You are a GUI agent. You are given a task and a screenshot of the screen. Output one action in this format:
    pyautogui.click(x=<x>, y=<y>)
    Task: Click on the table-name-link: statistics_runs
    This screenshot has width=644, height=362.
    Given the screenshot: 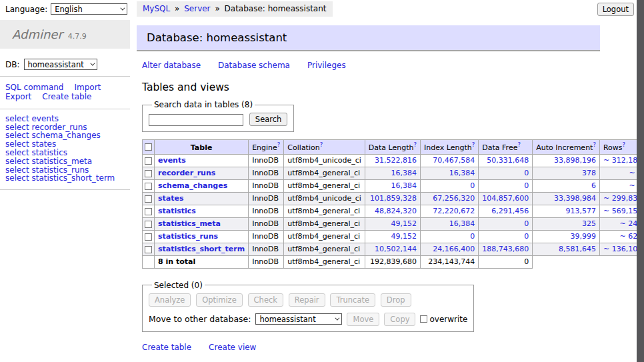 What is the action you would take?
    pyautogui.click(x=188, y=236)
    